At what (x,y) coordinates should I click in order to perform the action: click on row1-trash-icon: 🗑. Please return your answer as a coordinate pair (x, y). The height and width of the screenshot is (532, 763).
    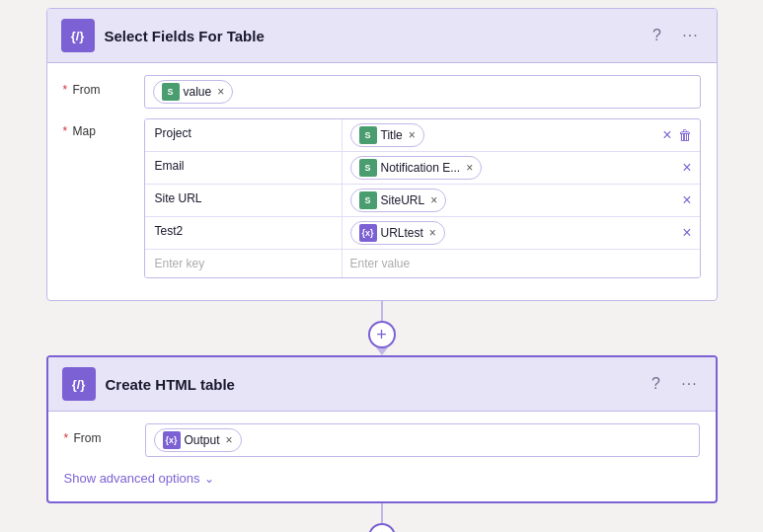
    Looking at the image, I should click on (685, 135).